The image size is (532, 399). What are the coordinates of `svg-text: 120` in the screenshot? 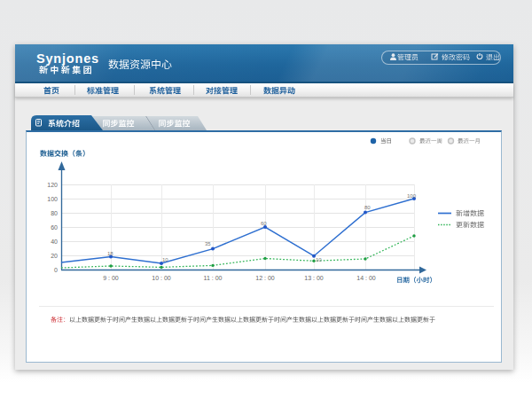 It's located at (52, 184).